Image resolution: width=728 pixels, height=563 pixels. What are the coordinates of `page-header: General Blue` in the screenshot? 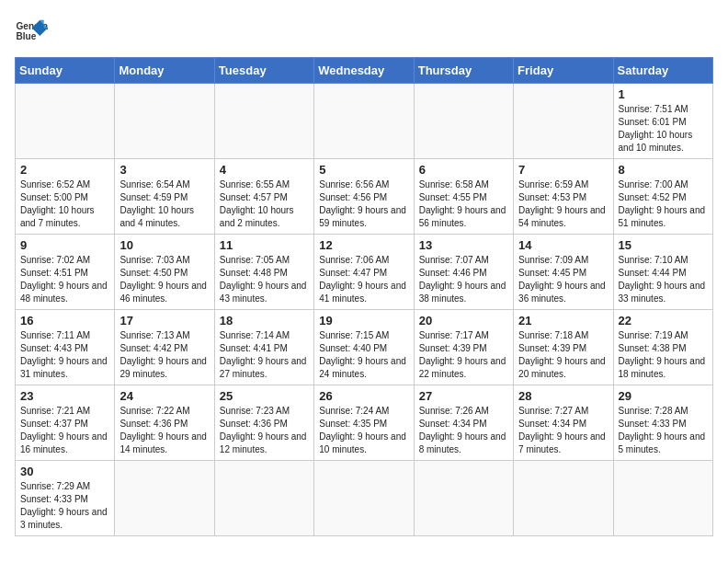 It's located at (364, 31).